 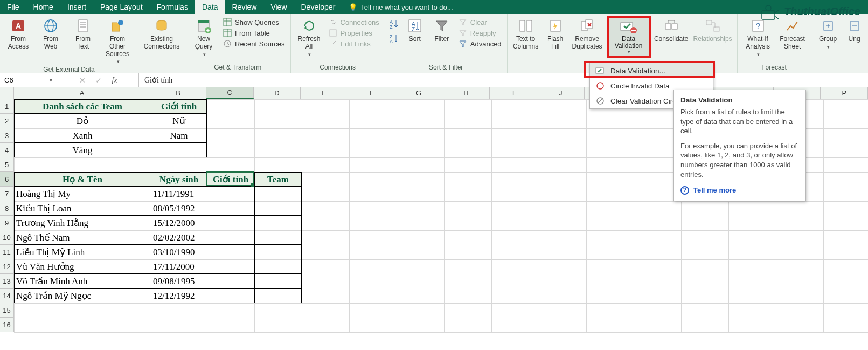 What do you see at coordinates (7, 325) in the screenshot?
I see `row-header-16: 16` at bounding box center [7, 325].